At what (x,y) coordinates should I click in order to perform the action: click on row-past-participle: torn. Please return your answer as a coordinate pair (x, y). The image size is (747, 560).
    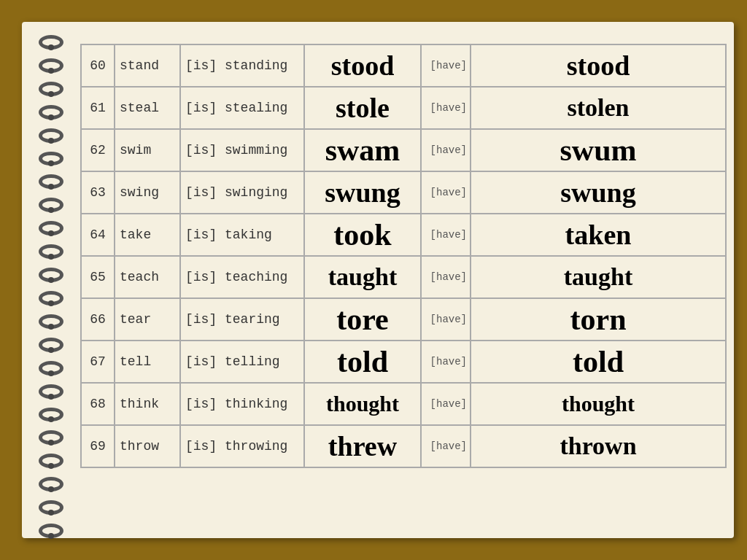
    Looking at the image, I should click on (598, 319).